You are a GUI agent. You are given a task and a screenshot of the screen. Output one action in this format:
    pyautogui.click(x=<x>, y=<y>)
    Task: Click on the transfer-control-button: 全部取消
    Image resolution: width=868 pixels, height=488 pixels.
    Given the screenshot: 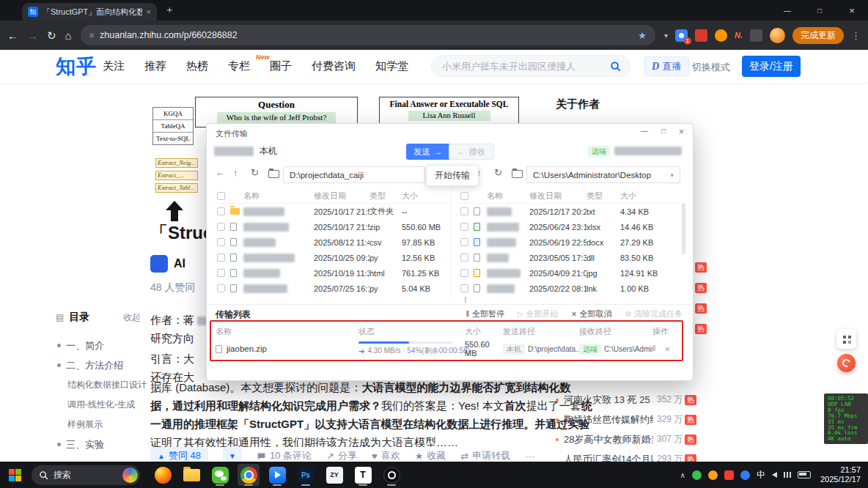 What is the action you would take?
    pyautogui.click(x=592, y=314)
    